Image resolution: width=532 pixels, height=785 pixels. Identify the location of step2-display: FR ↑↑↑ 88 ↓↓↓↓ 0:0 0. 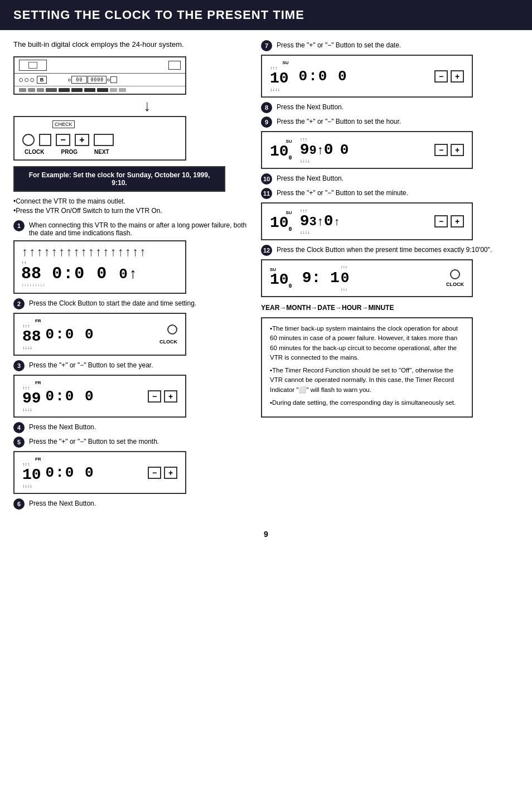
(100, 335).